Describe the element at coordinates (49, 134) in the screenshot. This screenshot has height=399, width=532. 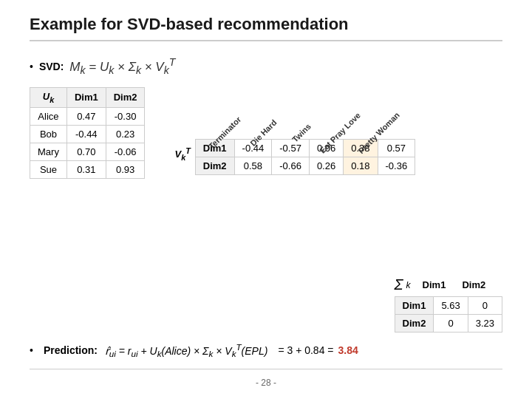
I see `row-name: Bob` at that location.